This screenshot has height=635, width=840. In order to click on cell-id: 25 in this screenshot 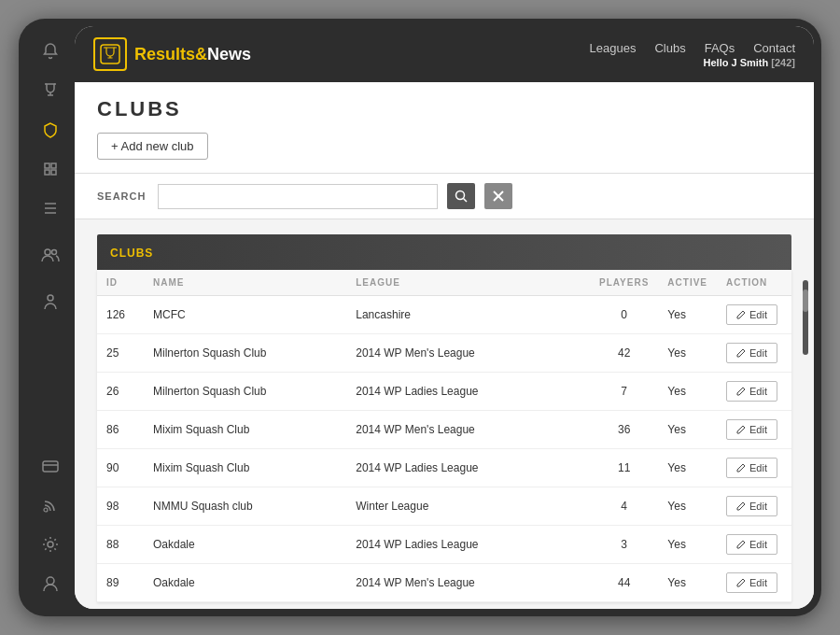, I will do `click(120, 353)`.